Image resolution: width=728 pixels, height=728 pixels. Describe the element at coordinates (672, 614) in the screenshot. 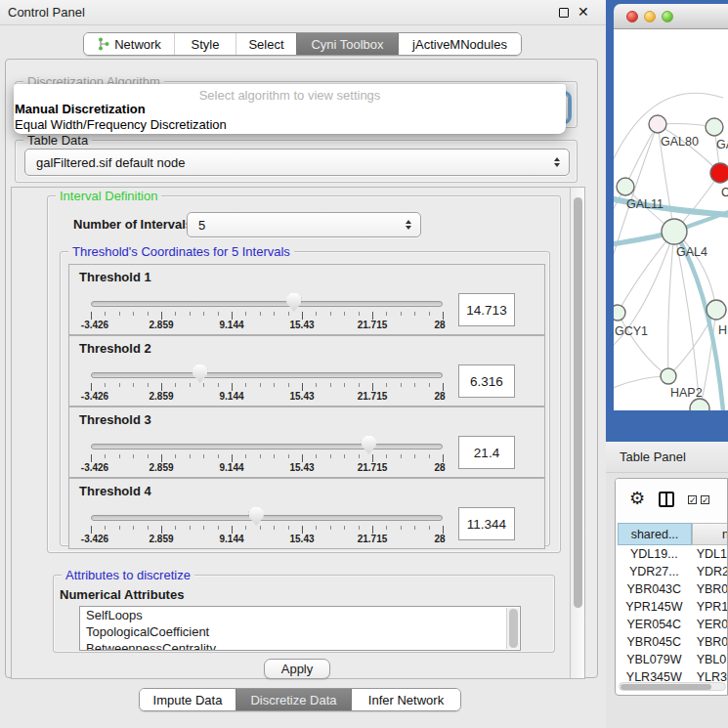

I see `table-rows: YDL19...YDL1 YDR27...YDR2 YBR043CYBR0 YP…` at that location.